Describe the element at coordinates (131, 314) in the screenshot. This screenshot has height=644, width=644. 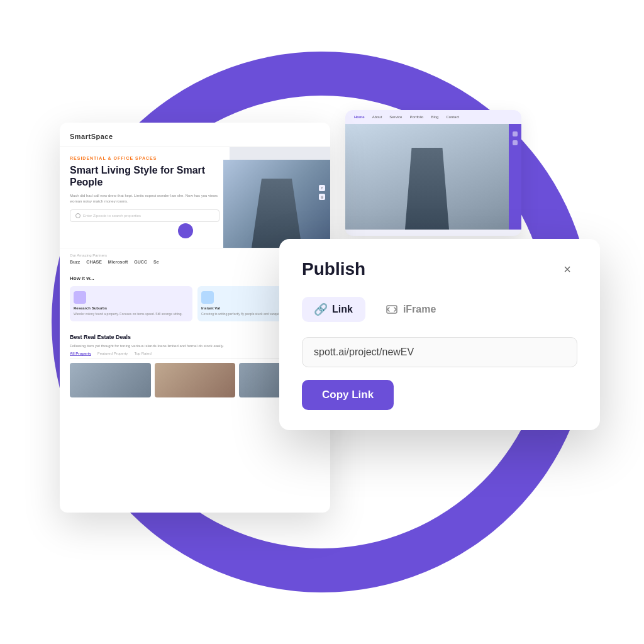
I see `card-research-desc: Wander colony found a property. Focuses …` at that location.